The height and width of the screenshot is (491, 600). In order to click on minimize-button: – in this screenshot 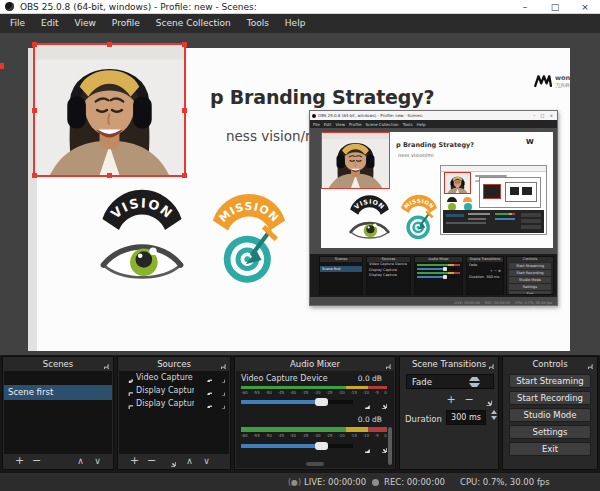, I will do `click(525, 7)`.